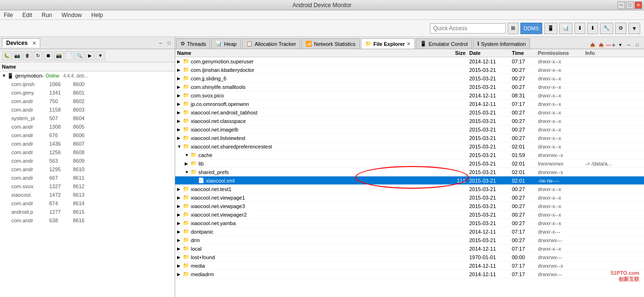  Describe the element at coordinates (72, 15) in the screenshot. I see `menu-window: Window` at that location.